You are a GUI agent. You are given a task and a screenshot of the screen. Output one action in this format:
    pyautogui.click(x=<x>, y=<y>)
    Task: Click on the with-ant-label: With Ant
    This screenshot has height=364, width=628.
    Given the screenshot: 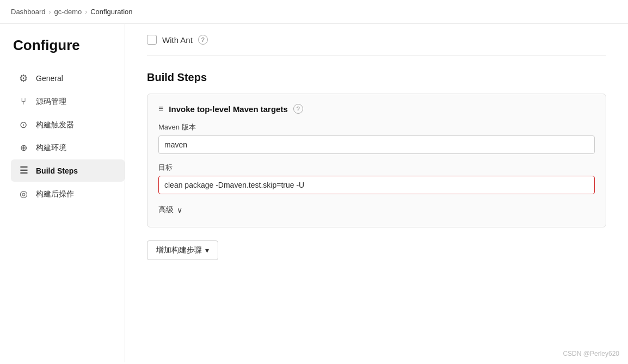 What is the action you would take?
    pyautogui.click(x=177, y=40)
    